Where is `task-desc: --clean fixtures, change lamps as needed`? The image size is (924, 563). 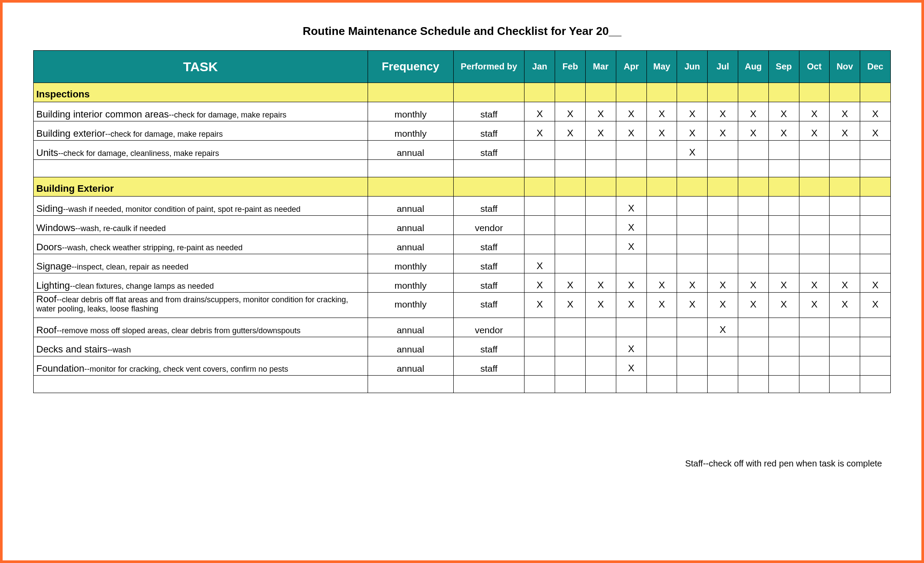
task-desc: --clean fixtures, change lamps as needed is located at coordinates (142, 286).